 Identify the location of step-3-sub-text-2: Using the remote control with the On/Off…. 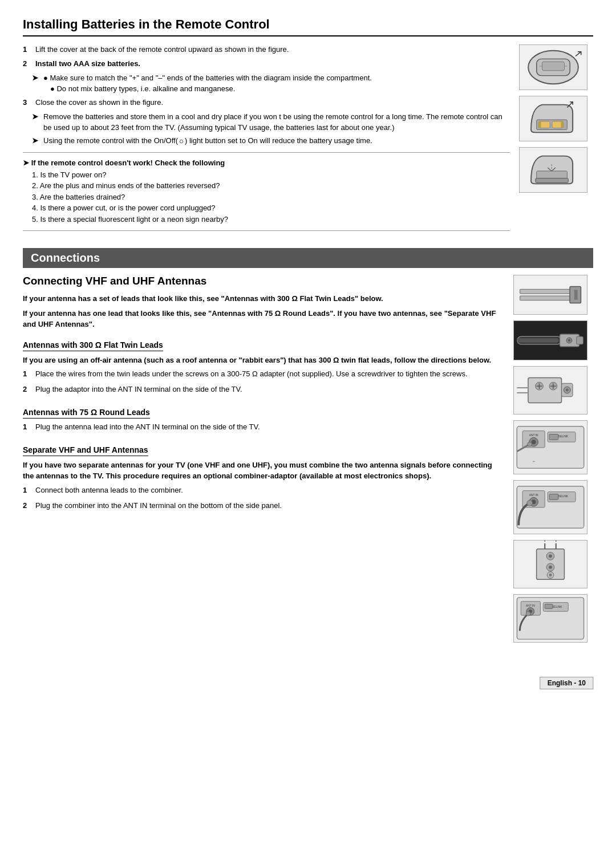
(208, 141).